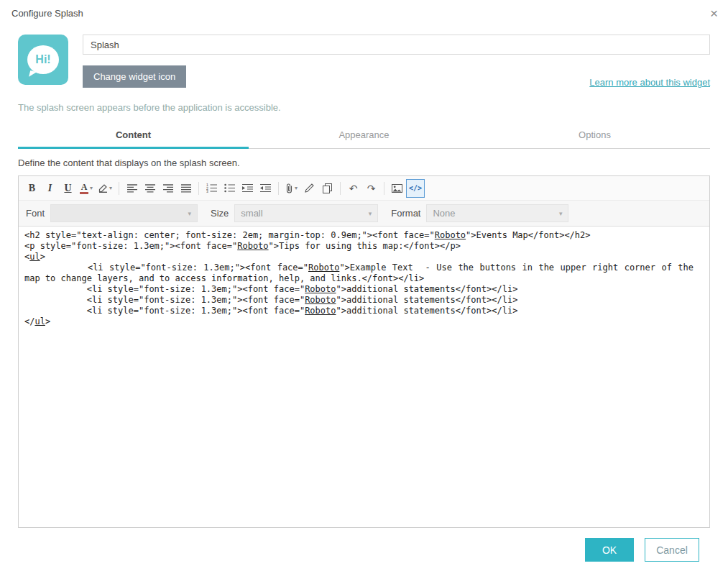  I want to click on size-label: Size, so click(220, 213).